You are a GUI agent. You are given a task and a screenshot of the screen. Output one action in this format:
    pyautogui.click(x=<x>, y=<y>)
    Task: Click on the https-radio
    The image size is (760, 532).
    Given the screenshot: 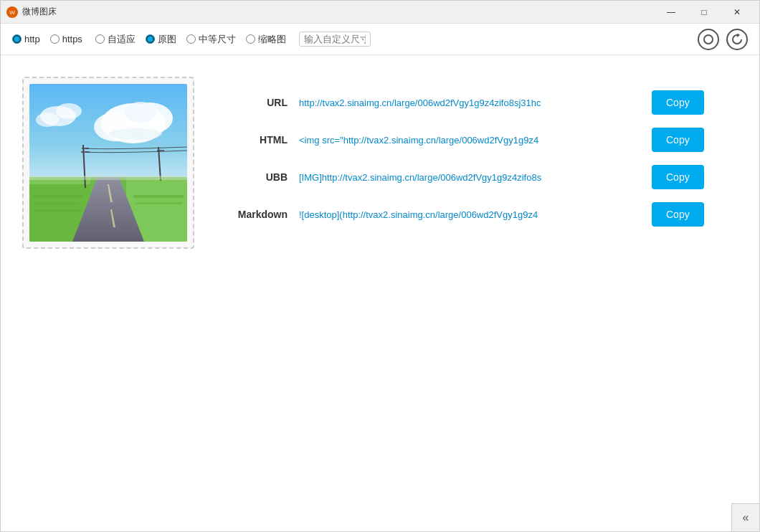 What is the action you would take?
    pyautogui.click(x=54, y=39)
    